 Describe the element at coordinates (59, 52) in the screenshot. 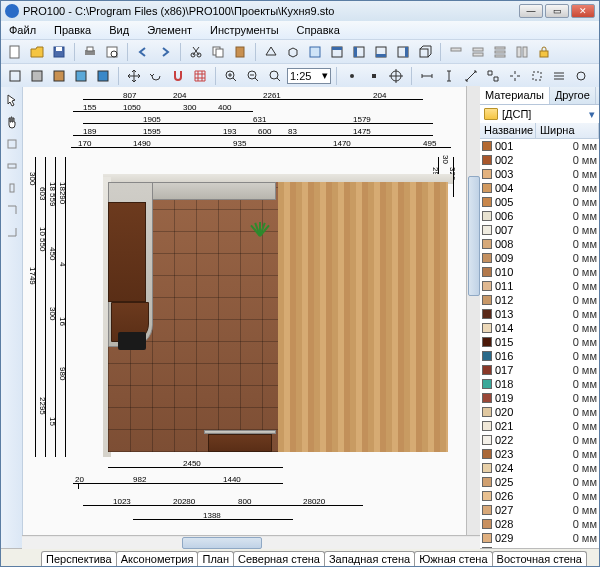

I see `save-icon` at that location.